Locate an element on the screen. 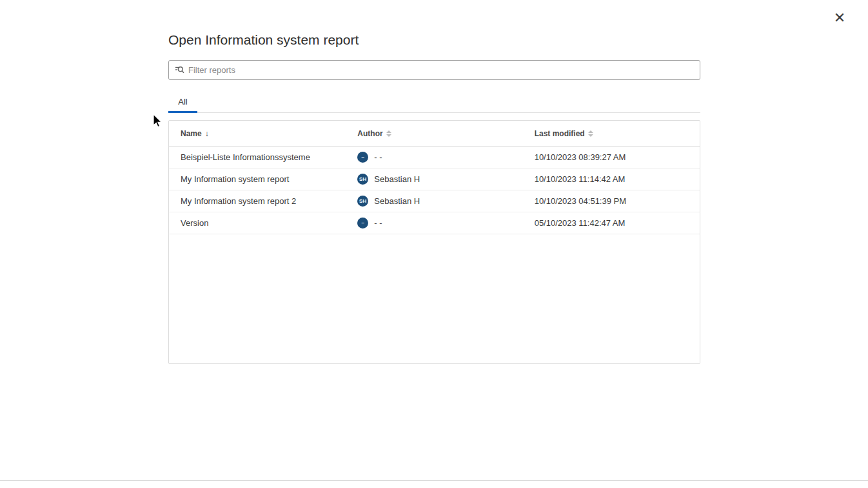 This screenshot has width=868, height=488. bottom-divider is located at coordinates (434, 480).